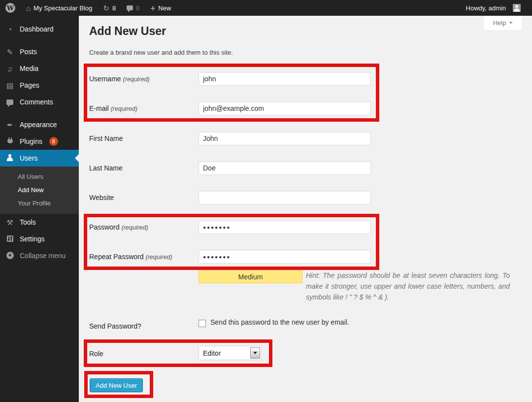 This screenshot has width=532, height=402. What do you see at coordinates (39, 176) in the screenshot?
I see `submenu-item-all-users: All Users` at bounding box center [39, 176].